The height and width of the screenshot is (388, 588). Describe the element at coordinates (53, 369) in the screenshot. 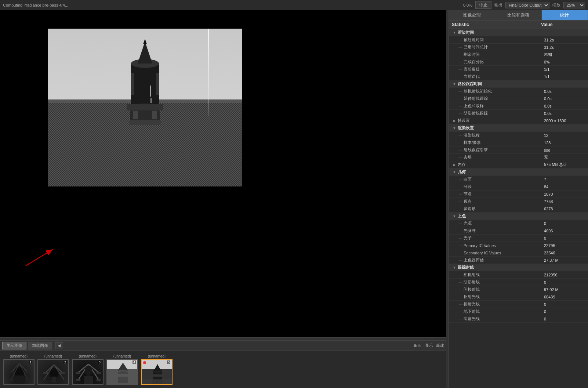

I see `thumbnail-item: (unnamed) 2` at that location.